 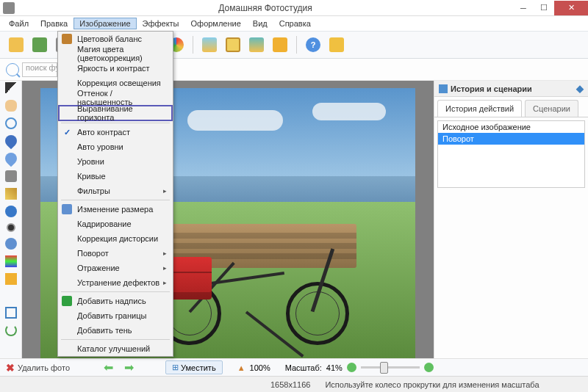 What do you see at coordinates (10, 141) in the screenshot?
I see `drop-tool` at bounding box center [10, 141].